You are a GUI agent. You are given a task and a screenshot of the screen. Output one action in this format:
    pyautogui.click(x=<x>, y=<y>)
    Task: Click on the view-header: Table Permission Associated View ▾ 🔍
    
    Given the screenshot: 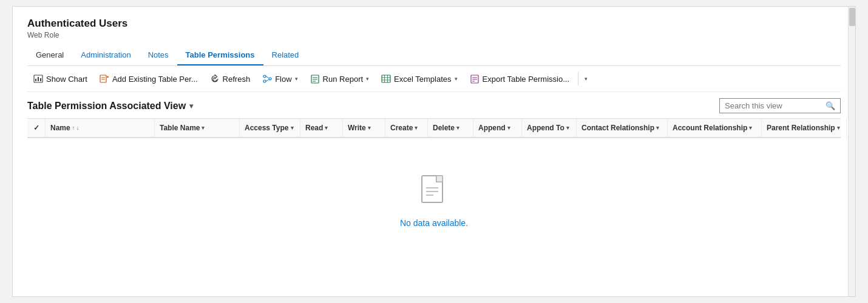 What is the action you would take?
    pyautogui.click(x=434, y=105)
    